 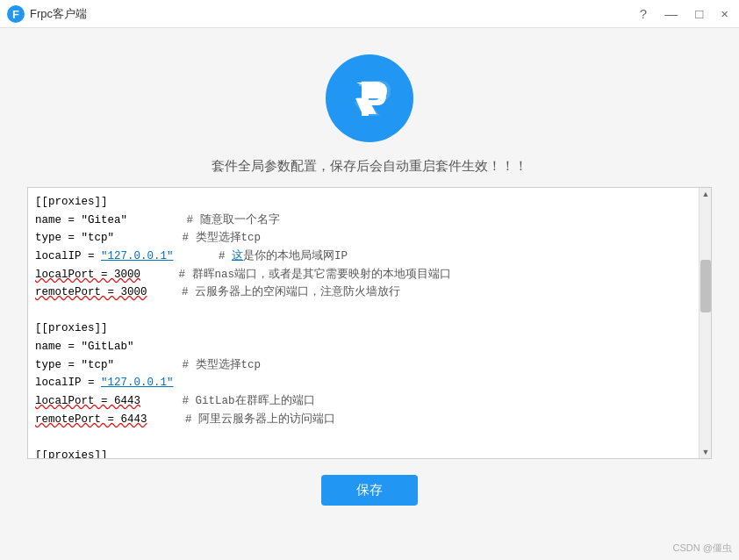 What do you see at coordinates (685, 14) in the screenshot?
I see `window-controls: ? — □ ×` at bounding box center [685, 14].